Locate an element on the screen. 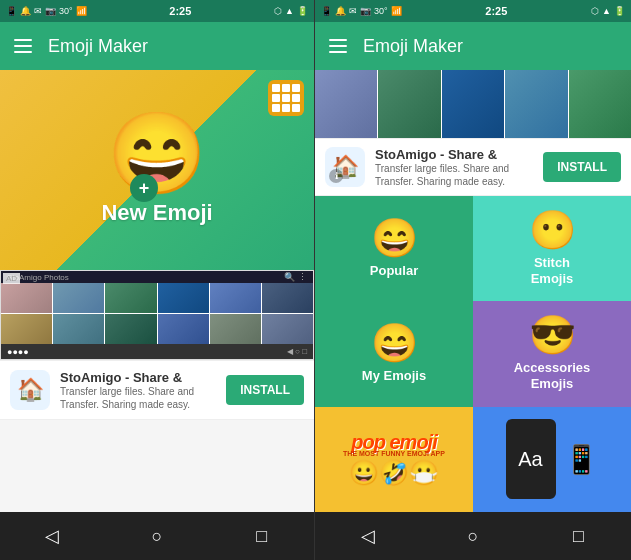 The width and height of the screenshot is (631, 560). right-status-bar: 📱 🔔 ✉ 📷 30° 📶 2:25 ⬡ ▲ 🔋 is located at coordinates (473, 11).